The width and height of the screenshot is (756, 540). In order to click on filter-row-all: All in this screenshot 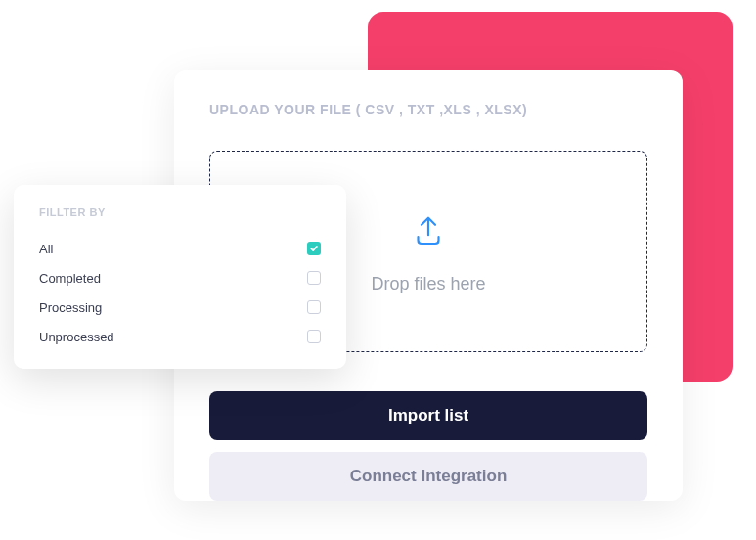, I will do `click(180, 248)`.